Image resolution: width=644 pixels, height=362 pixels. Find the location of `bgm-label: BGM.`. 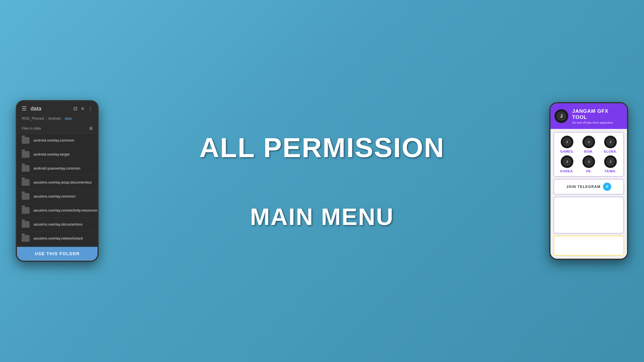

bgm-label: BGM. is located at coordinates (589, 152).